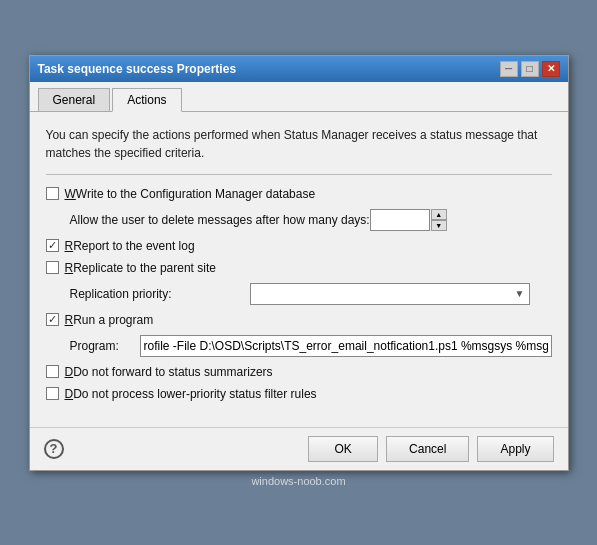  What do you see at coordinates (299, 394) in the screenshot?
I see `no-lower-priority-row: DDo not process lower-priority status fi…` at bounding box center [299, 394].